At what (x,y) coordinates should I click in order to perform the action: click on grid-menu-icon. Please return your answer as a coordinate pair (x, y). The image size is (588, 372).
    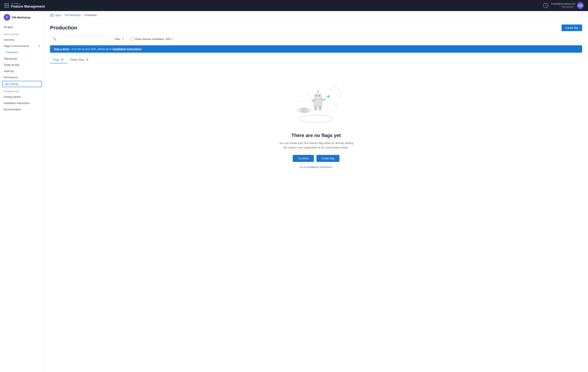
    Looking at the image, I should click on (7, 6).